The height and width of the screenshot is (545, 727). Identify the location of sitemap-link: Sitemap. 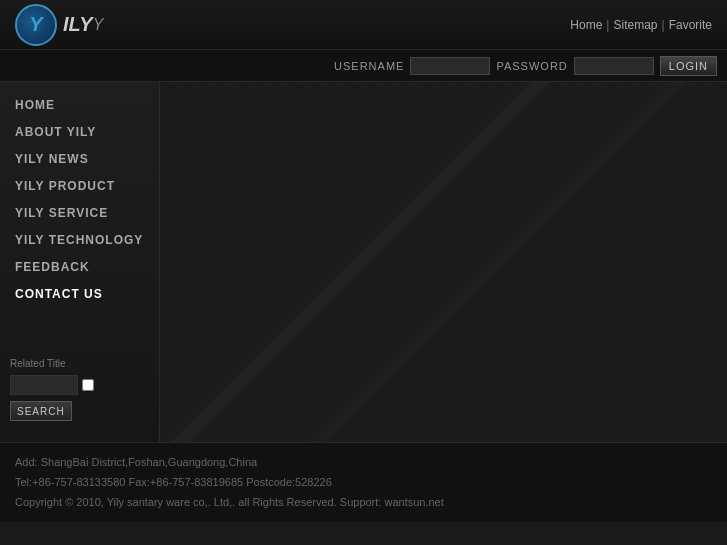
(635, 25).